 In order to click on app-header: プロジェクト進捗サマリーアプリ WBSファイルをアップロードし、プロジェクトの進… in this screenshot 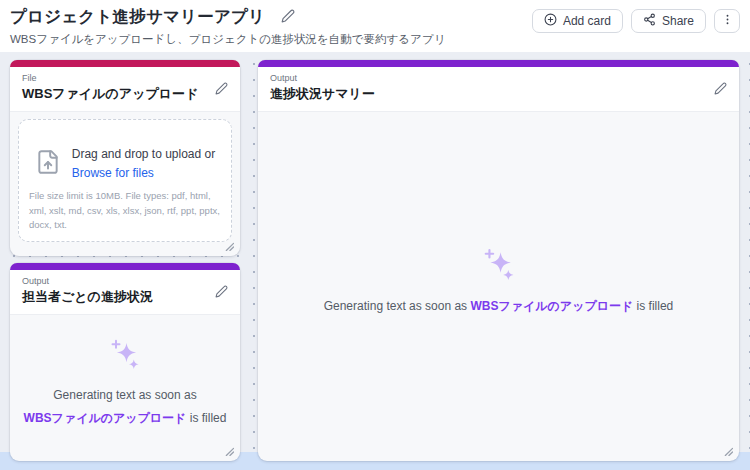, I will do `click(375, 26)`.